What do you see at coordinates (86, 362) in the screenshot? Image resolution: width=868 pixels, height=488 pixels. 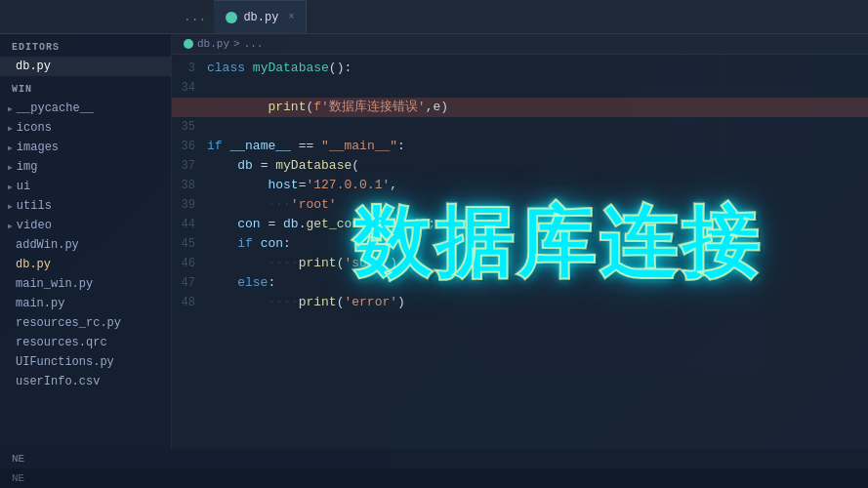 I see `sidebar-item-uifunctions: UIFunctions.py` at bounding box center [86, 362].